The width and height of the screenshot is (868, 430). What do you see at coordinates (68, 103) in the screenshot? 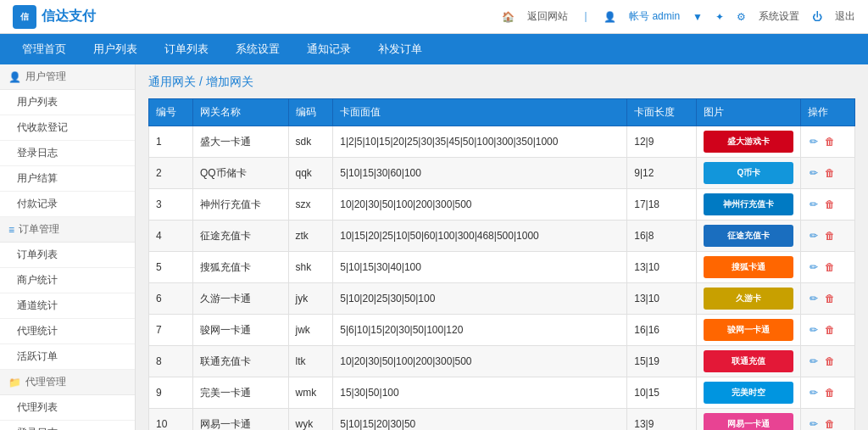
I see `sidebar-item-user-list: 用户列表` at bounding box center [68, 103].